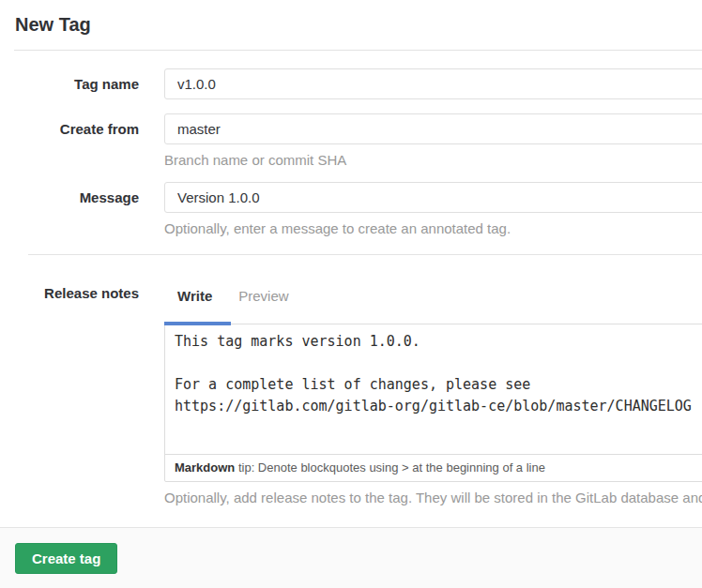 The image size is (702, 588). What do you see at coordinates (359, 209) in the screenshot?
I see `message-row: Message Optionally, enter a message to c…` at bounding box center [359, 209].